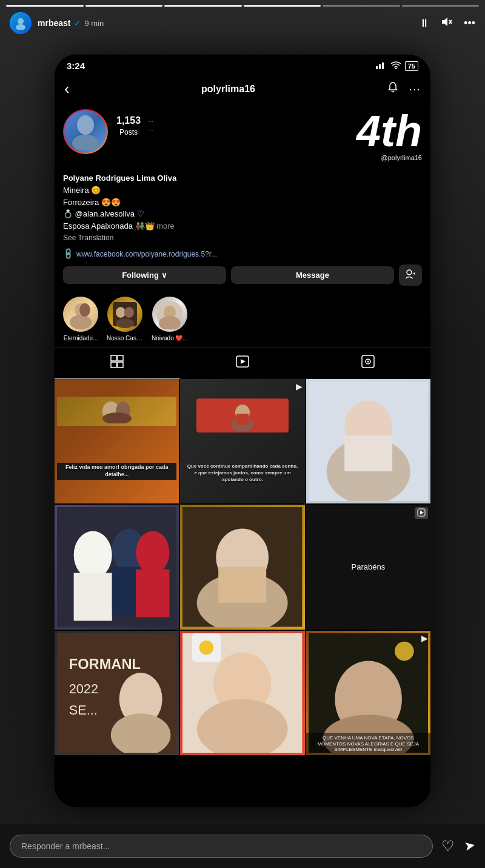  Describe the element at coordinates (166, 226) in the screenshot. I see `more-link: more` at that location.